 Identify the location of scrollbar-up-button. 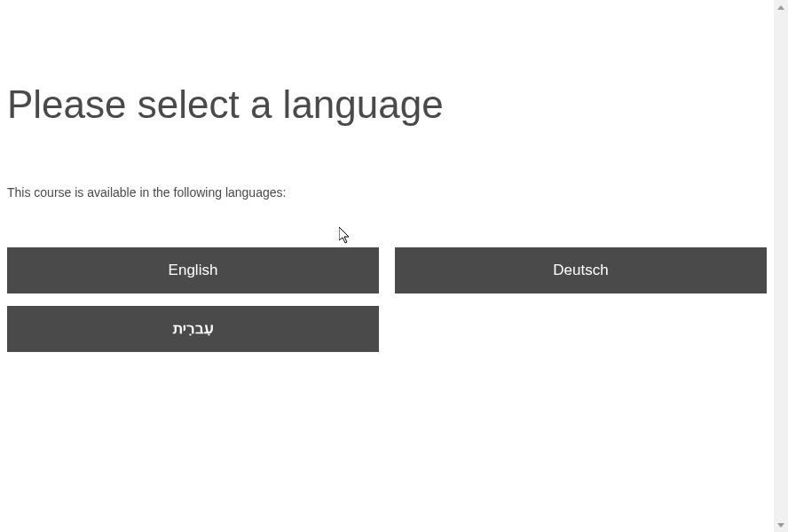
(781, 7).